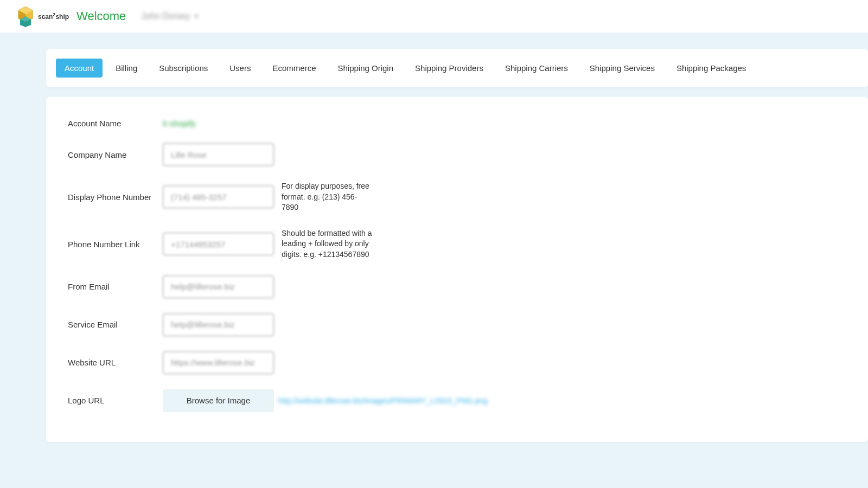 The image size is (868, 488). I want to click on input-phone-link, so click(218, 244).